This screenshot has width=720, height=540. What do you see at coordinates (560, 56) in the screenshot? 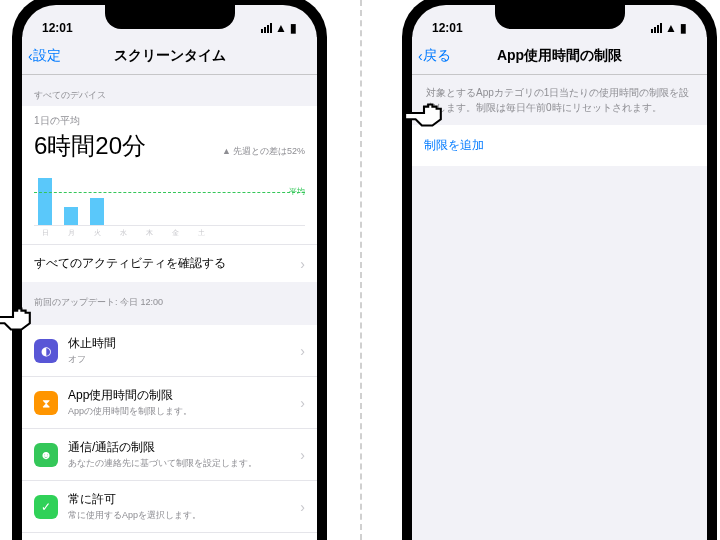
I see `nav-bar: ‹ 戻る App使用時間の制限` at bounding box center [560, 56].